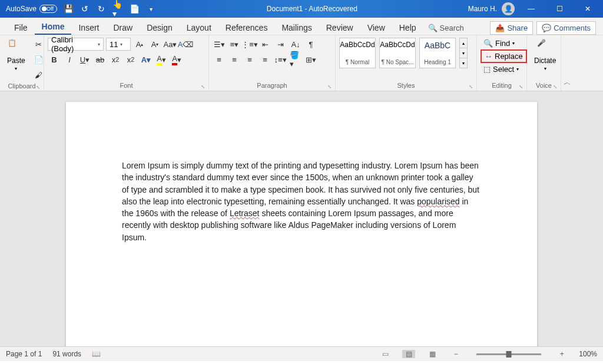 The height and width of the screenshot is (364, 603). I want to click on zoom-thumb, so click(509, 355).